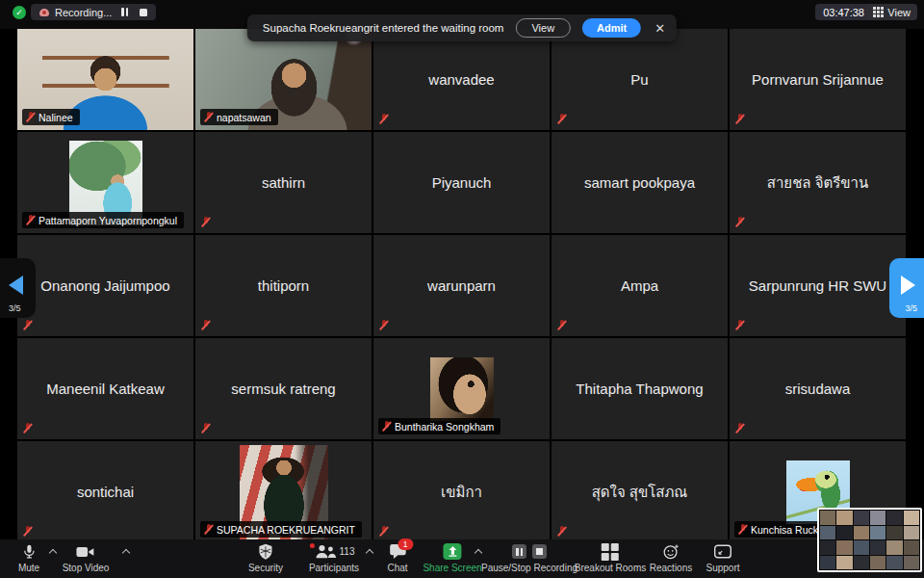 This screenshot has width=924, height=578. Describe the element at coordinates (891, 12) in the screenshot. I see `view-button: View` at that location.